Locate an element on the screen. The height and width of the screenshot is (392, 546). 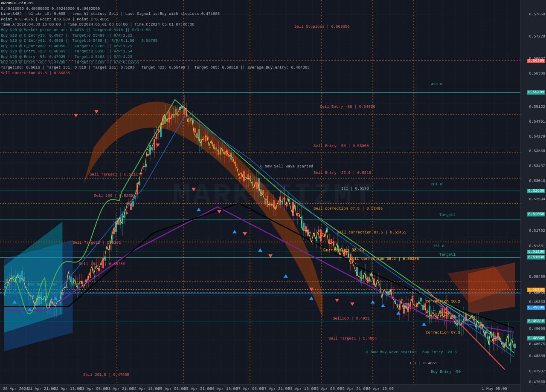
price-axis-label: 0.51331 is located at coordinates (537, 246).